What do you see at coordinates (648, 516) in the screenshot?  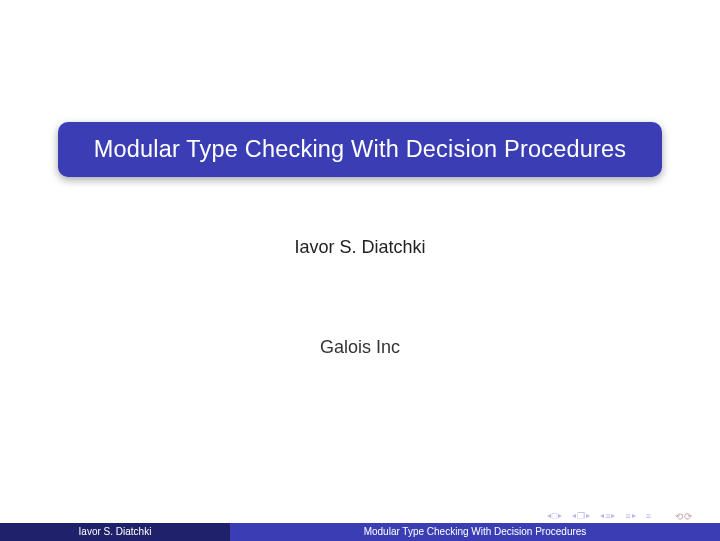 I see `nav-goto-icon: ≡` at bounding box center [648, 516].